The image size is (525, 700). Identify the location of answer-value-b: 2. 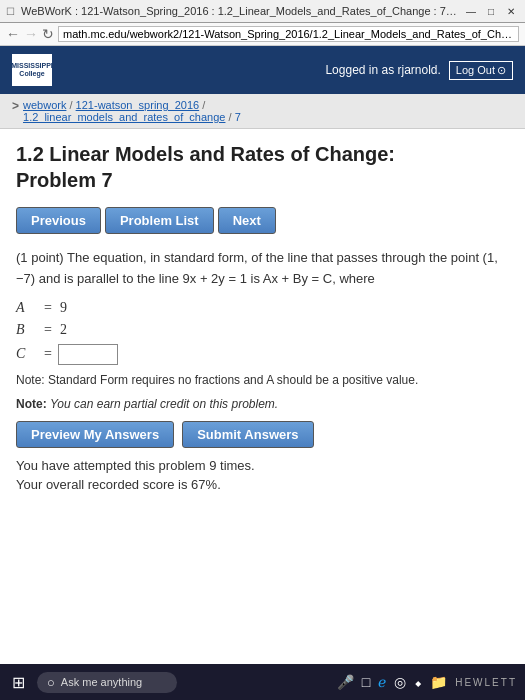
(64, 330).